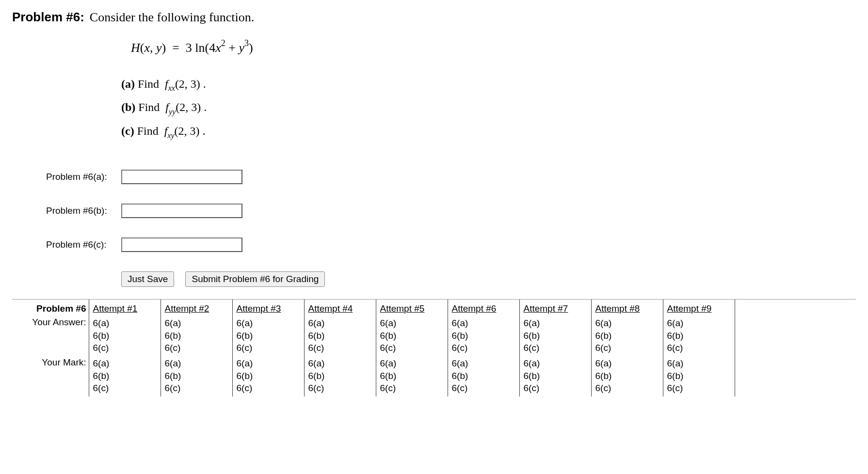 Image resolution: width=868 pixels, height=474 pixels. Describe the element at coordinates (50, 308) in the screenshot. I see `attempts-corner-label: Problem #6` at that location.